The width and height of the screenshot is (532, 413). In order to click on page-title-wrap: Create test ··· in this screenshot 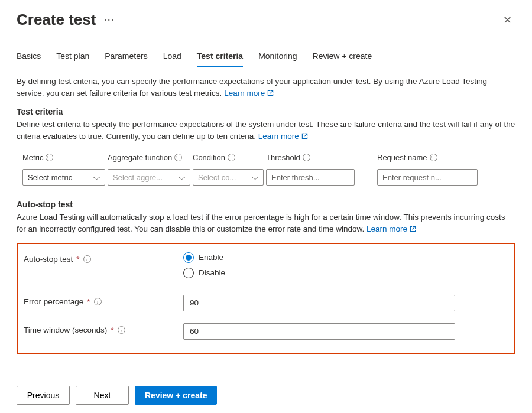, I will do `click(66, 20)`.